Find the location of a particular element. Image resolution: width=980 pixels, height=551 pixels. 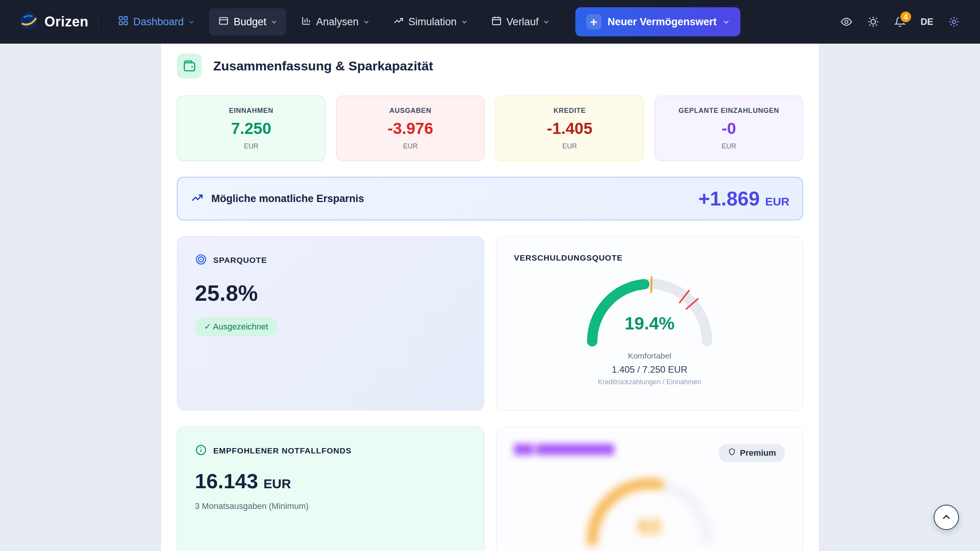

sparquote-card: SPARQUOTE 25.8% ✓ Ausgezeichnet is located at coordinates (331, 323).